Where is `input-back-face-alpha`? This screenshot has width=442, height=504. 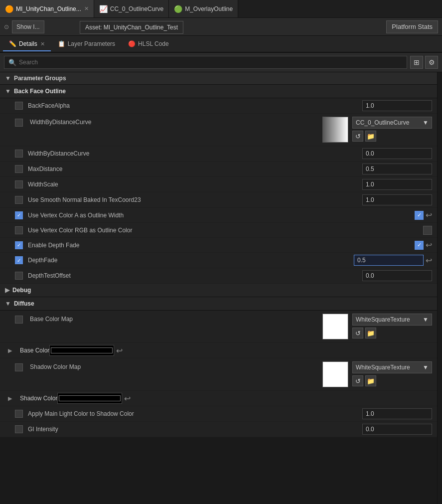
input-back-face-alpha is located at coordinates (397, 106).